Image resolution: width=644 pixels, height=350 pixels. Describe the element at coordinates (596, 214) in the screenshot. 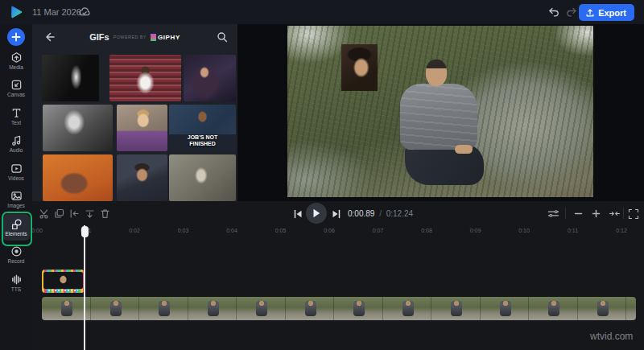

I see `zoom-in-icon` at that location.